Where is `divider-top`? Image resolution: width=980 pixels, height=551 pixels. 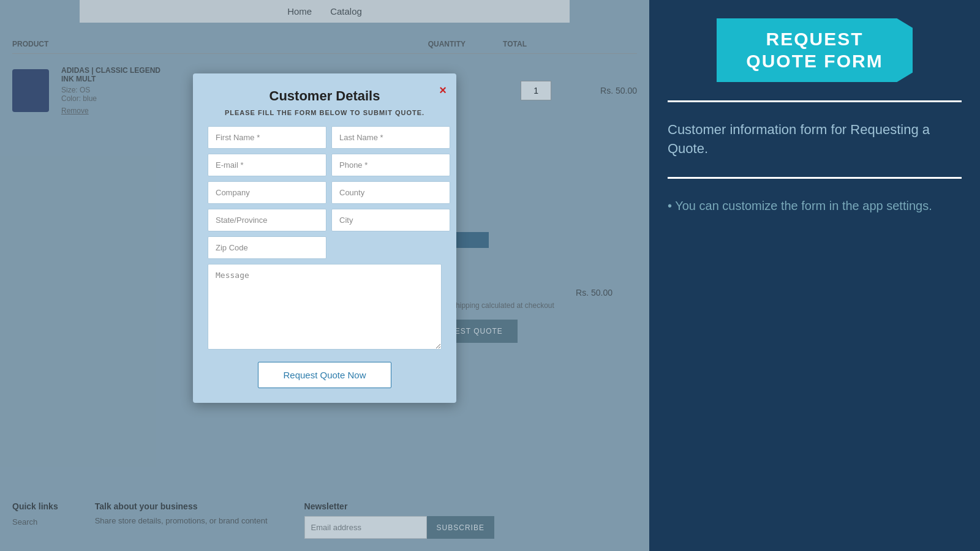
divider-top is located at coordinates (815, 102).